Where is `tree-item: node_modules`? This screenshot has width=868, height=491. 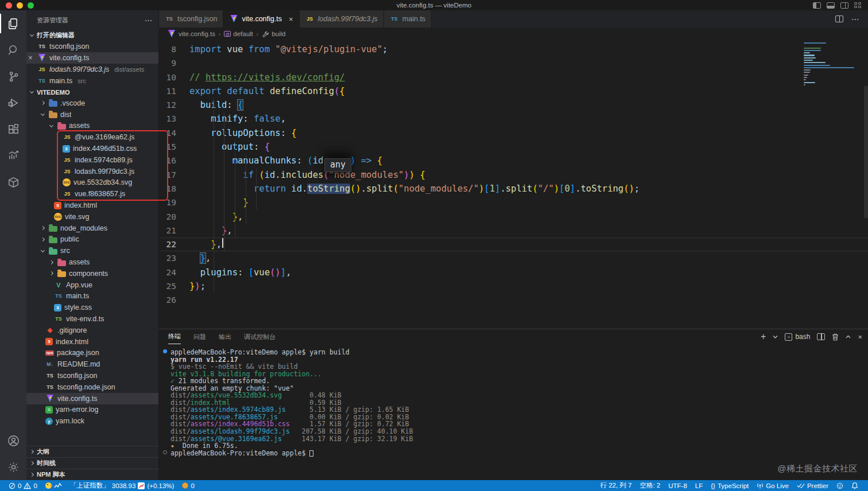
tree-item: node_modules is located at coordinates (92, 228).